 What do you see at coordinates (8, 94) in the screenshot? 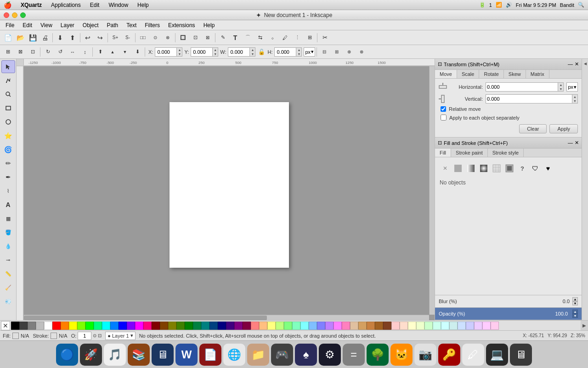
I see `zoom-tool` at bounding box center [8, 94].